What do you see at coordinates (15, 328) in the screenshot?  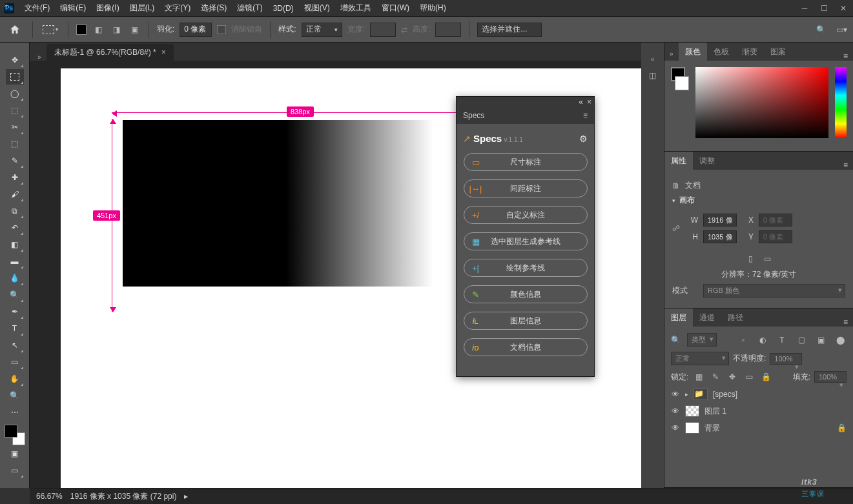 I see `type-tool: T` at bounding box center [15, 328].